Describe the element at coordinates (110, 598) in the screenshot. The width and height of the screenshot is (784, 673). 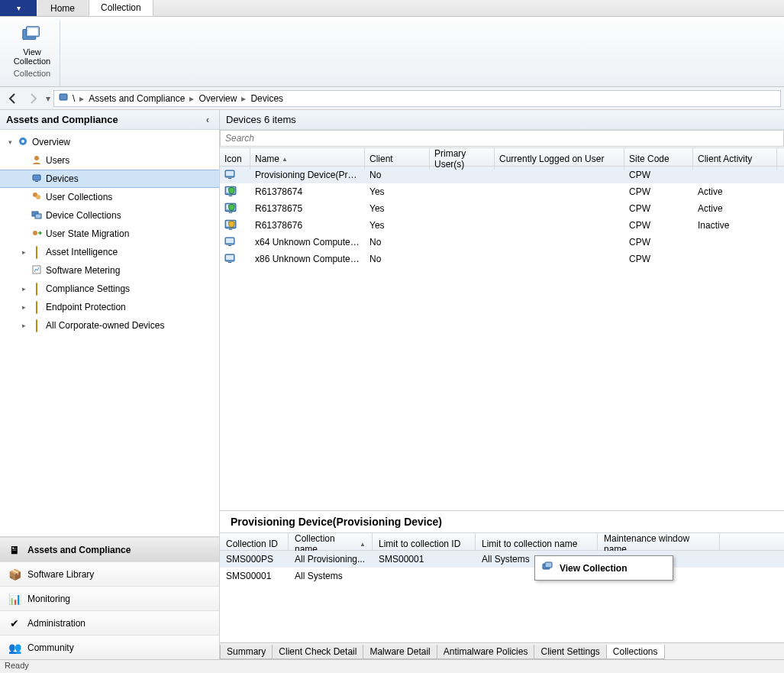
I see `workspace-monitoring: 📊Monitoring` at that location.